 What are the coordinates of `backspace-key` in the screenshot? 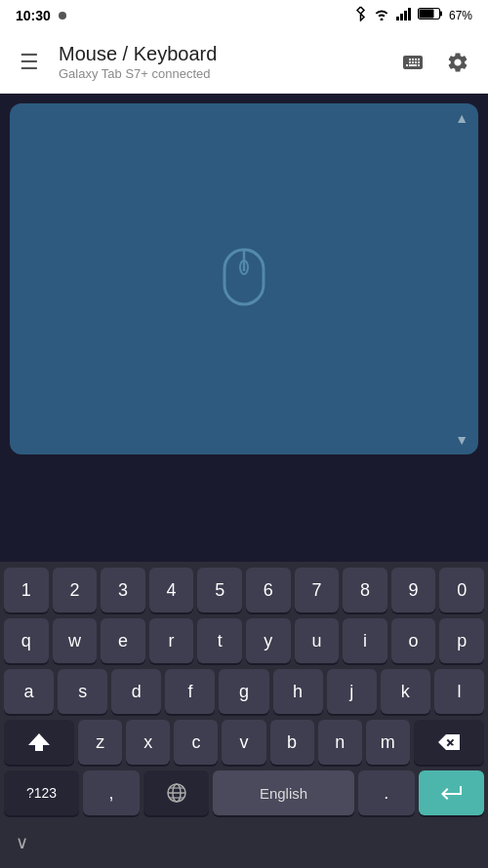 It's located at (449, 742).